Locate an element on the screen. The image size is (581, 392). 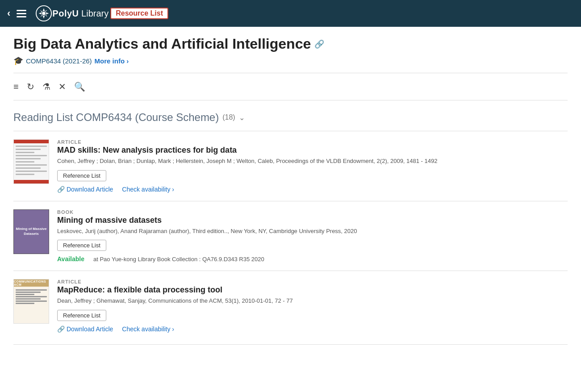
resource-title-3: MapReduce: a flexible data processing to… is located at coordinates (313, 290).